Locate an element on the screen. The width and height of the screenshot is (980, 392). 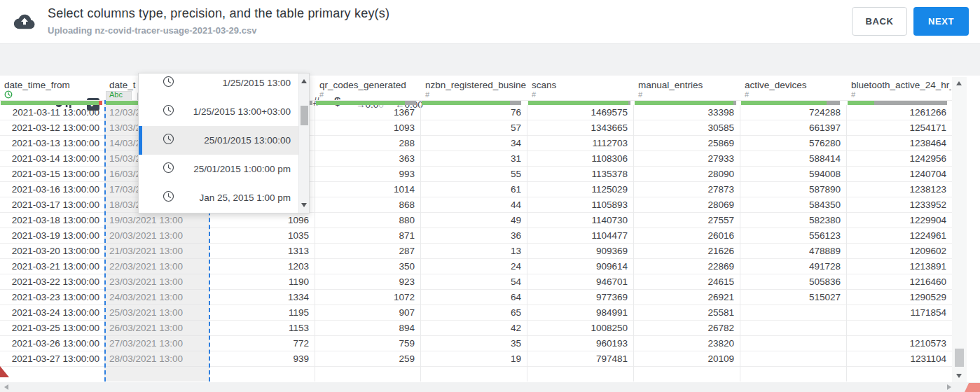
table-cell: 287 is located at coordinates (368, 251).